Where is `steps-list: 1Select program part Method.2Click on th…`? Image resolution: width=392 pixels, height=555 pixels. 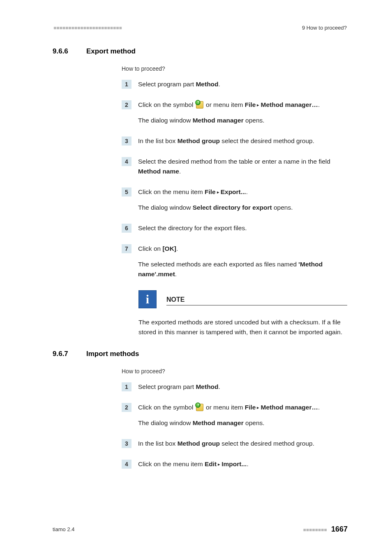
steps-list: 1Select program part Method.2Click on th… is located at coordinates (235, 426).